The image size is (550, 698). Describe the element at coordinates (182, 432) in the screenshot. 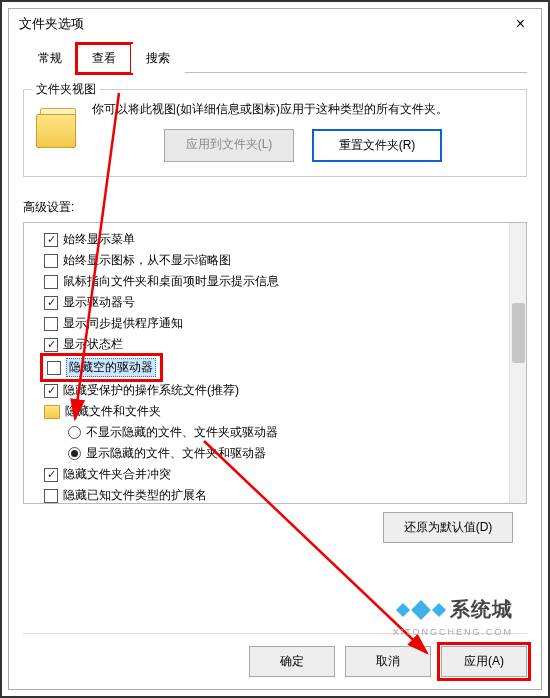

I see `opt-label: 不显示隐藏的文件、文件夹或驱动器` at that location.